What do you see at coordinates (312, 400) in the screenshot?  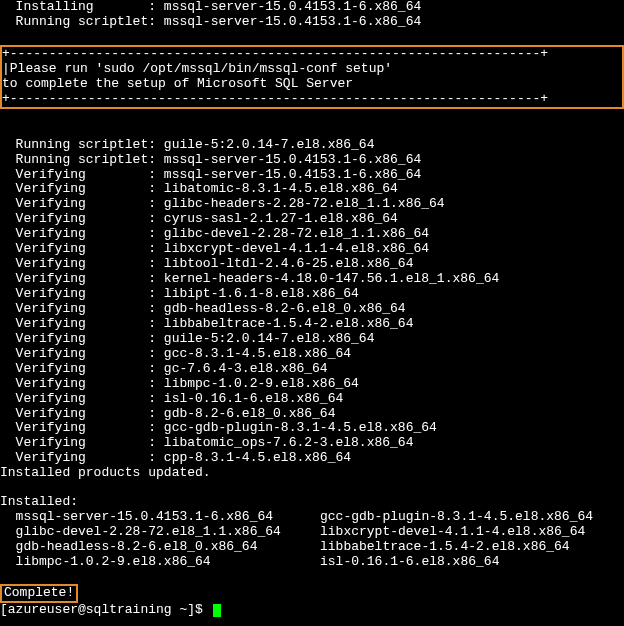 I see `output-line: Verifying : isl-0.16.1-6.el8.x86_64` at bounding box center [312, 400].